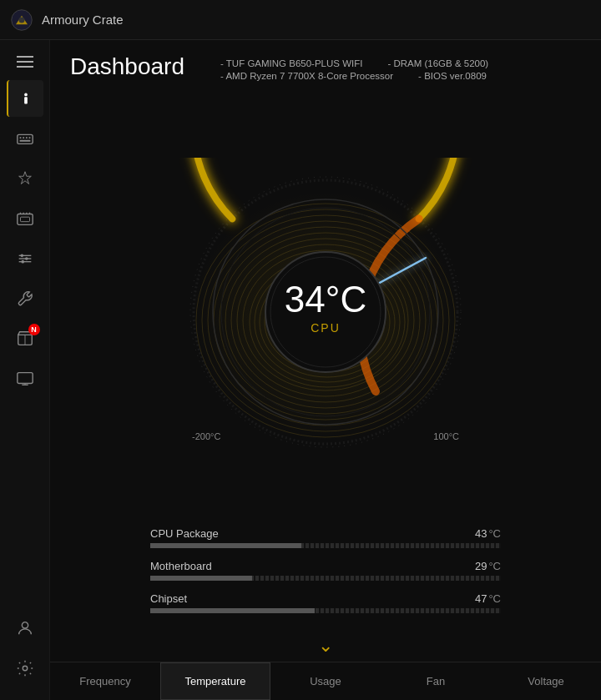  I want to click on tools-icon, so click(25, 299).